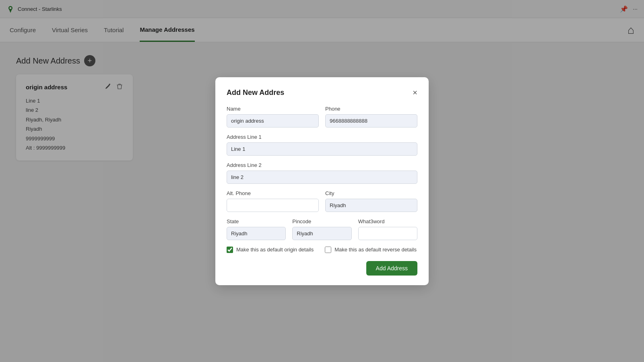  I want to click on address1-row: Address Line 1, so click(322, 145).